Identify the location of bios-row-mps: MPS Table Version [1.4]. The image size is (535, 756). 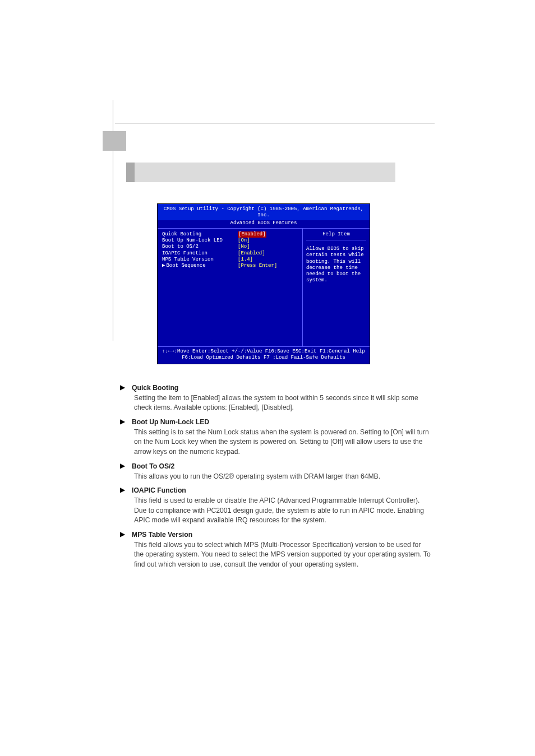
(230, 260).